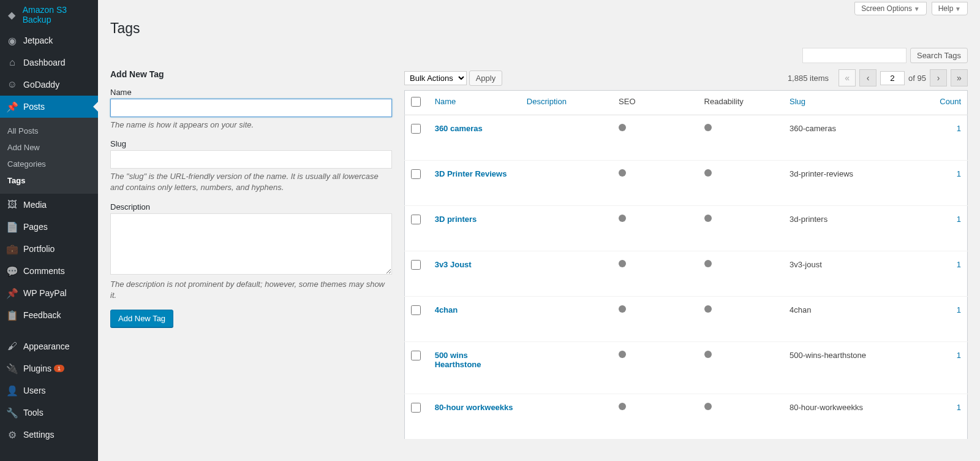 The image size is (980, 461). What do you see at coordinates (49, 164) in the screenshot?
I see `submenu-item-categories: Categories` at bounding box center [49, 164].